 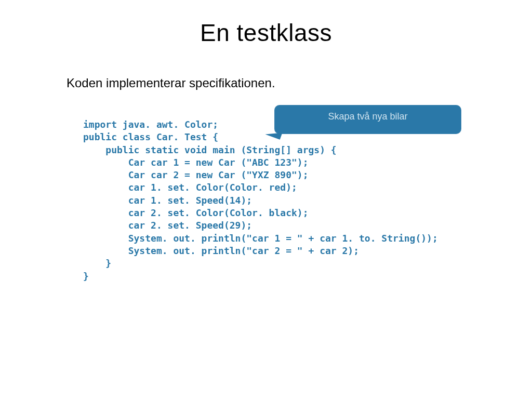 What do you see at coordinates (266, 33) in the screenshot?
I see `slide-title: En testklass` at bounding box center [266, 33].